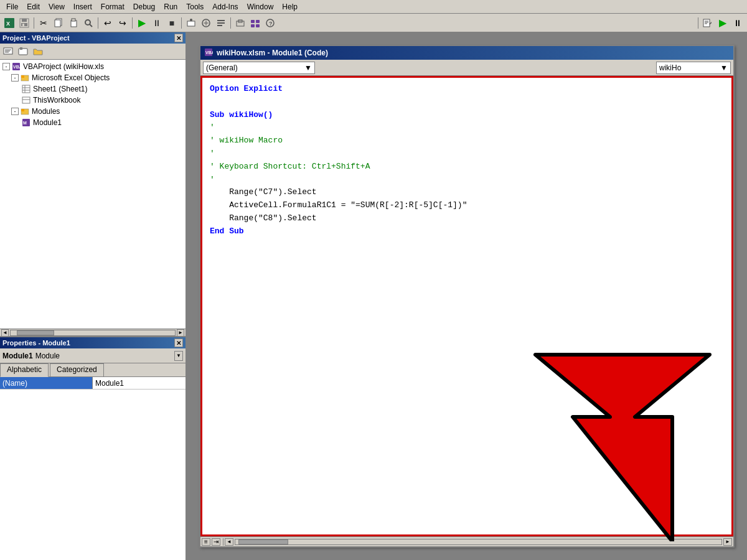  Describe the element at coordinates (467, 102) in the screenshot. I see `code-line-blank1` at that location.